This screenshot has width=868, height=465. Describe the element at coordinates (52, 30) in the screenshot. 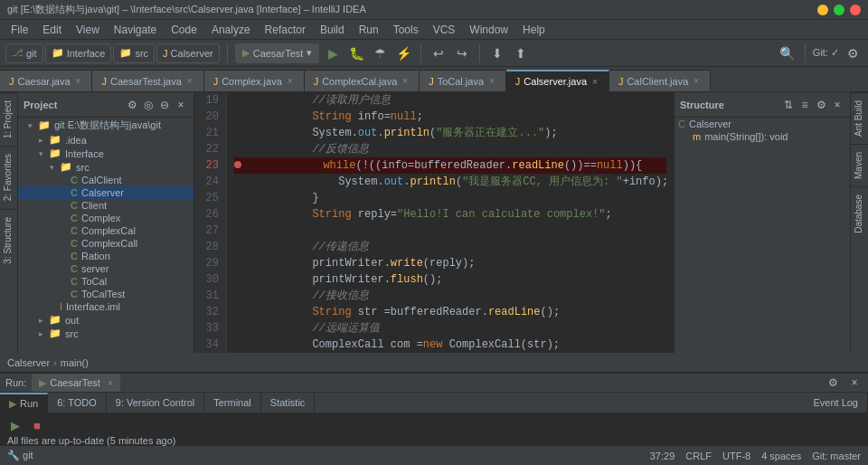

I see `menu-edit: Edit` at that location.